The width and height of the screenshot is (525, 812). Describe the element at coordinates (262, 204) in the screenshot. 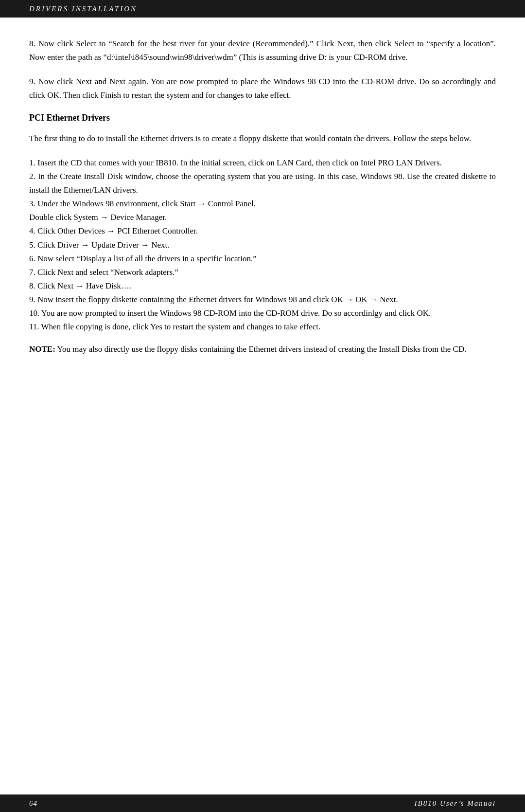

I see `step-3: 3. Under the Windows 98 environment, cli…` at that location.